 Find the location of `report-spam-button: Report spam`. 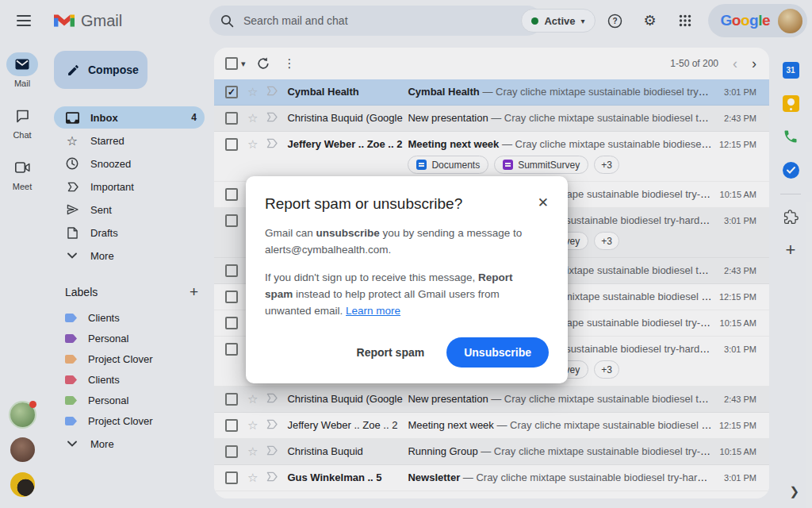

report-spam-button: Report spam is located at coordinates (391, 352).